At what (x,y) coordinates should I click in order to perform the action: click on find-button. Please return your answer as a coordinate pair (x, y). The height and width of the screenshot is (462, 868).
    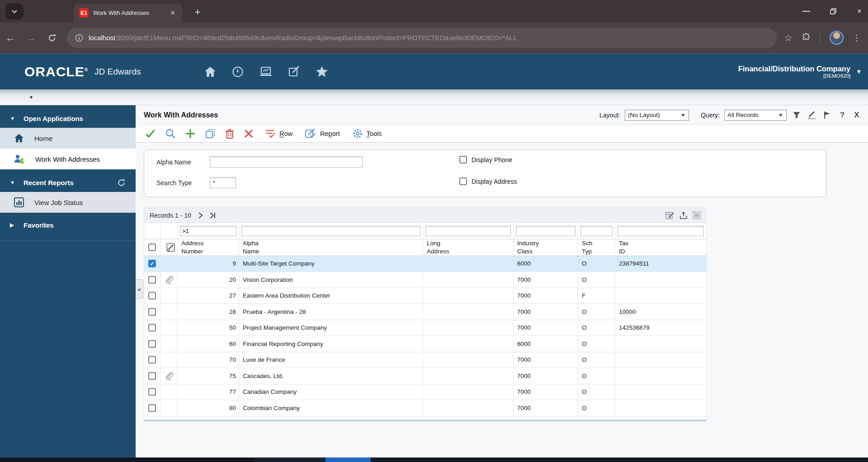
    Looking at the image, I should click on (170, 134).